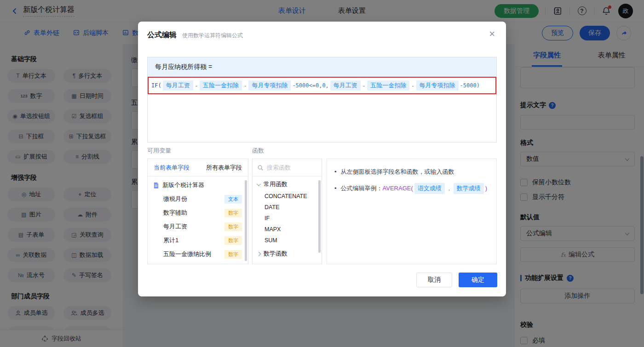  What do you see at coordinates (213, 36) in the screenshot?
I see `modal-subtitle: 使用数学运算符编辑公式` at bounding box center [213, 36].